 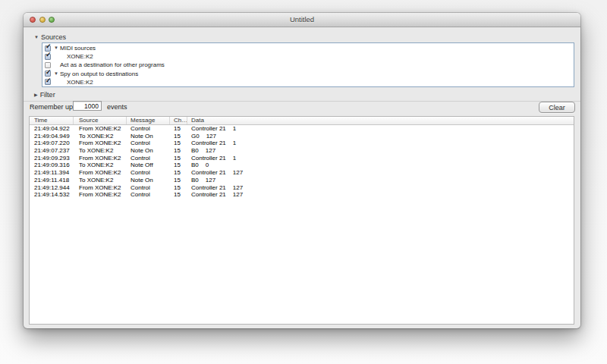 I want to click on section-divider, so click(x=302, y=102).